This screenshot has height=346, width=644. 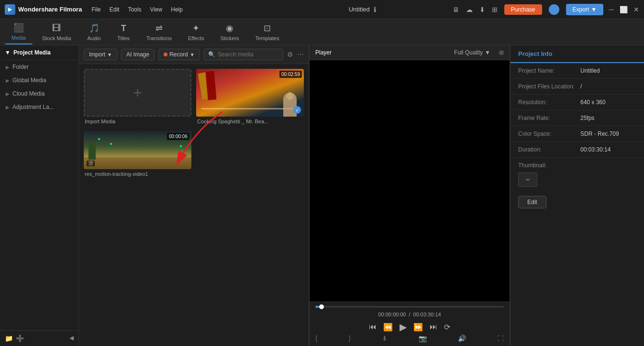 I want to click on cooking-video-item: 00:02:59 ✓ Cooking Spaghetti _ Mr. Bea..…, so click(x=250, y=97).